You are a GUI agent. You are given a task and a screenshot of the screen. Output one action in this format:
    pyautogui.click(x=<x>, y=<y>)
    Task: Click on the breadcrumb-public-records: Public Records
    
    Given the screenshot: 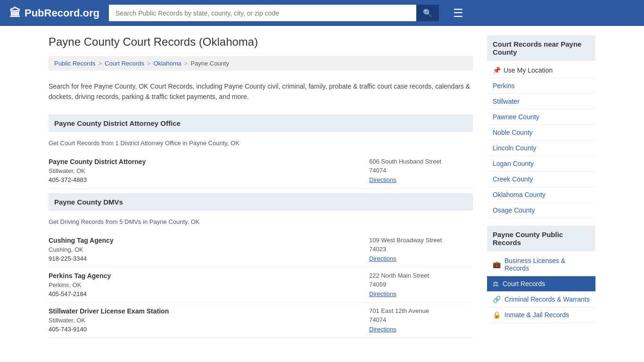 What is the action you would take?
    pyautogui.click(x=74, y=63)
    